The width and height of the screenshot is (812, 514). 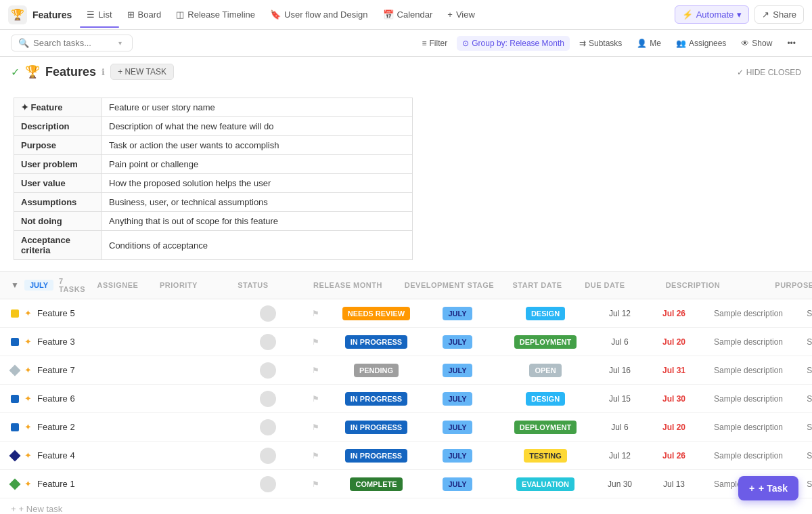 I want to click on status-cell: PENDING, so click(x=376, y=370).